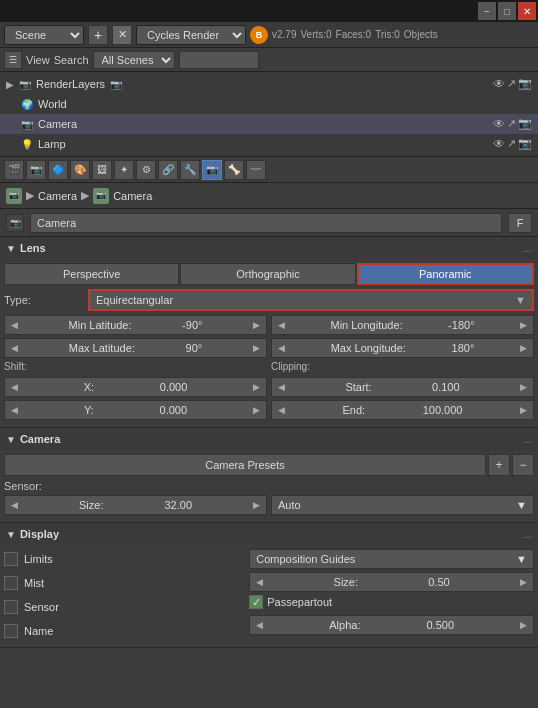 The image size is (538, 708). I want to click on view-mode-icon: ☰, so click(13, 60).